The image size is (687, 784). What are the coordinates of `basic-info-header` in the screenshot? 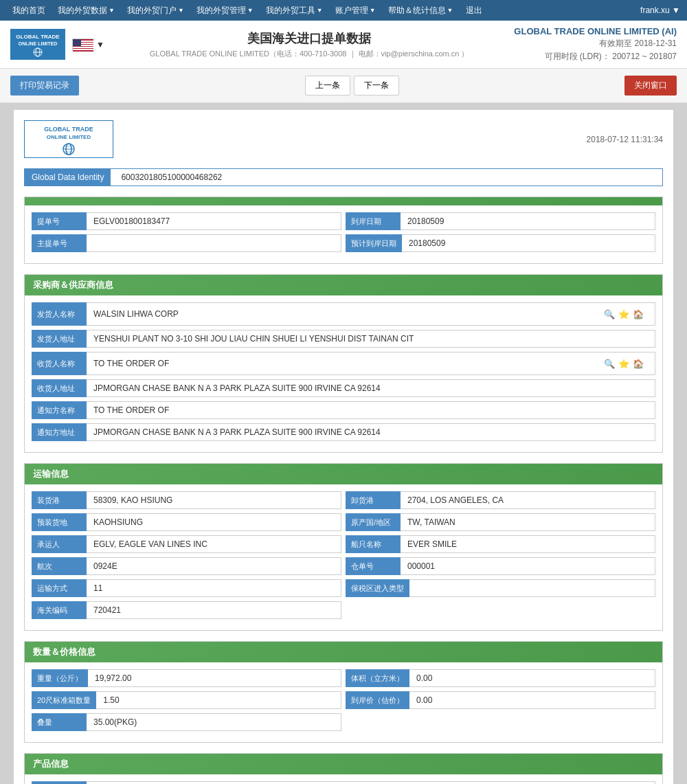 It's located at (344, 201).